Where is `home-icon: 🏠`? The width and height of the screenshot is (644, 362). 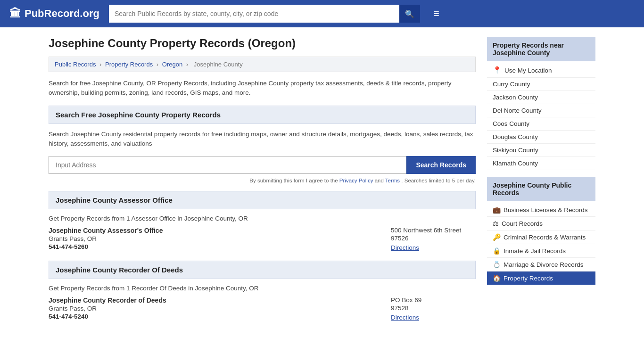
home-icon: 🏠 is located at coordinates (497, 278).